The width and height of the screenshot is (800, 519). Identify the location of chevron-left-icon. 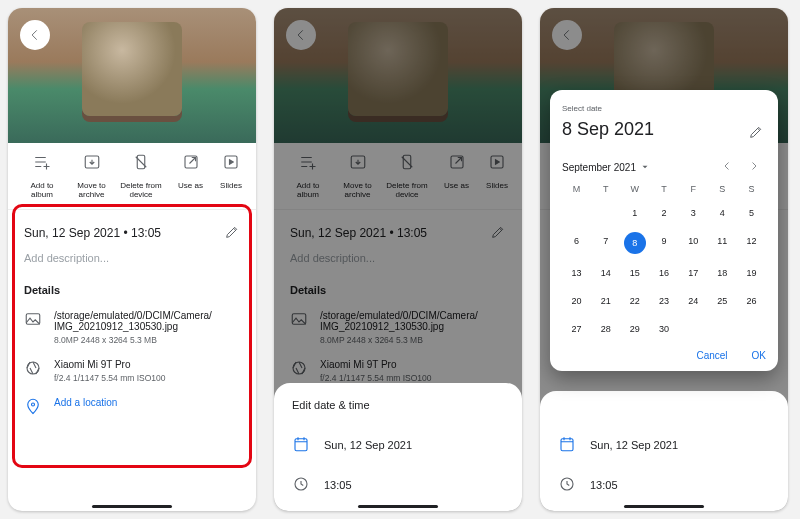
(727, 166).